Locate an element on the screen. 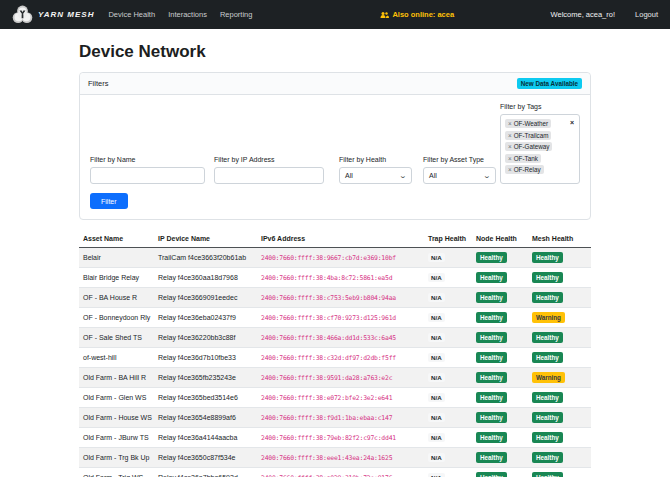 The image size is (670, 477). ipv6-cell: 2400:7660:ffff:38:79eb:82f2:c97c:dd41 is located at coordinates (340, 438).